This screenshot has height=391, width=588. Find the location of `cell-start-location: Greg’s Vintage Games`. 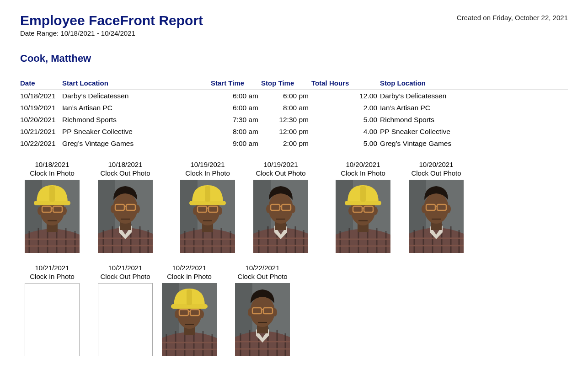

cell-start-location: Greg’s Vintage Games is located at coordinates (136, 144).